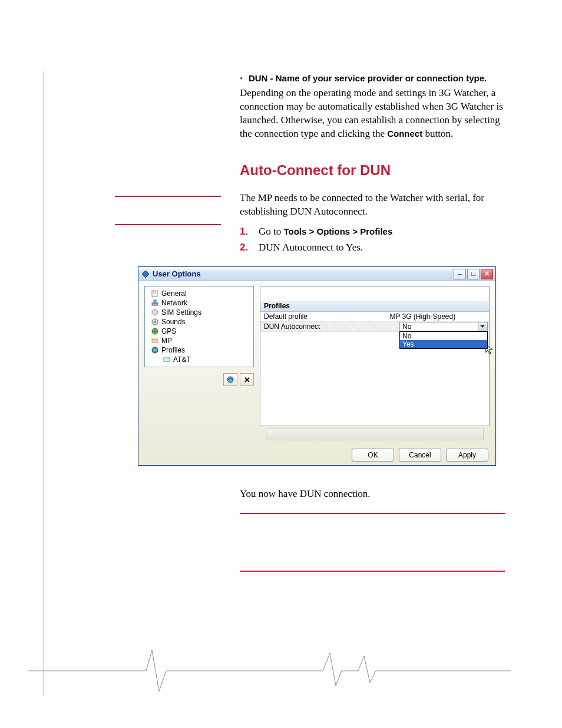 The height and width of the screenshot is (728, 562). Describe the element at coordinates (373, 455) in the screenshot. I see `ok-button: OK` at that location.